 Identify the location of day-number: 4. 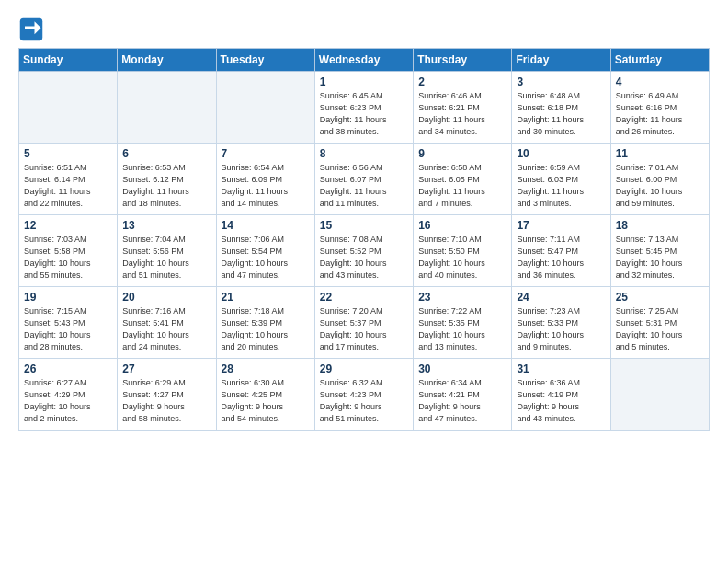
(660, 82).